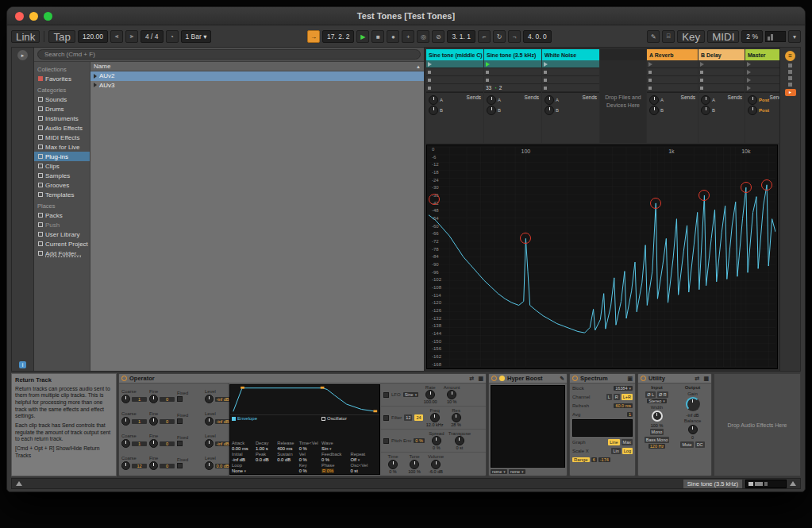 The width and height of the screenshot is (812, 528). I want to click on sidebar-item-current-project: Current Project, so click(62, 244).